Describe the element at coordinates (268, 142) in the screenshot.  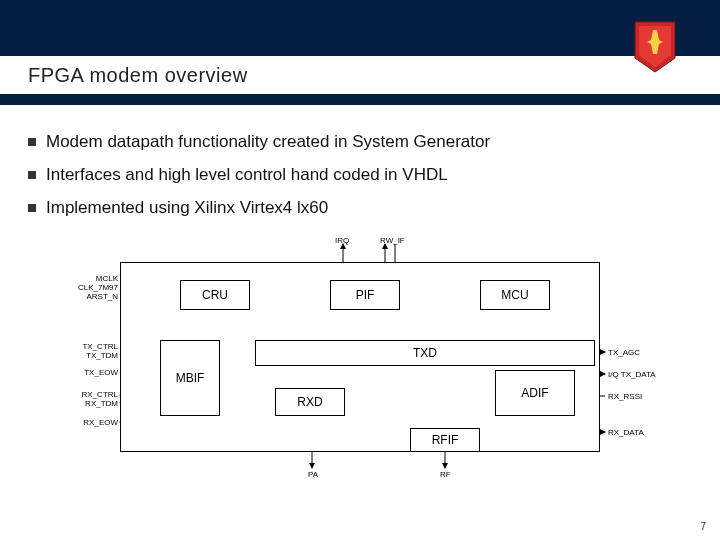
I see `bullet-text: Modem datapath functionality created in …` at that location.